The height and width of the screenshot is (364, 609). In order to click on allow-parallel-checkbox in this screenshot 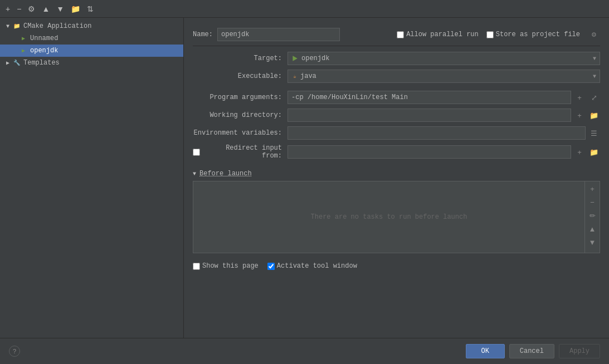, I will do `click(400, 35)`.